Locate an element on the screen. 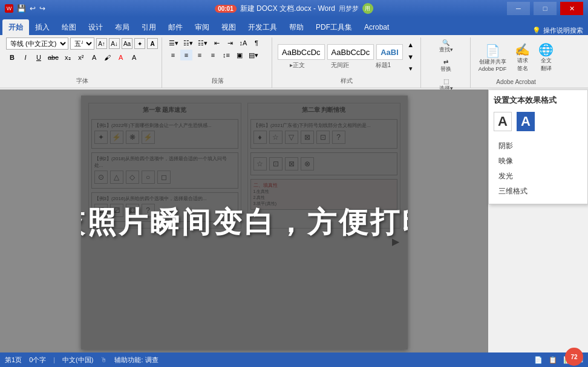 Image resolution: width=588 pixels, height=367 pixels. font-case-button: Aa is located at coordinates (127, 44).